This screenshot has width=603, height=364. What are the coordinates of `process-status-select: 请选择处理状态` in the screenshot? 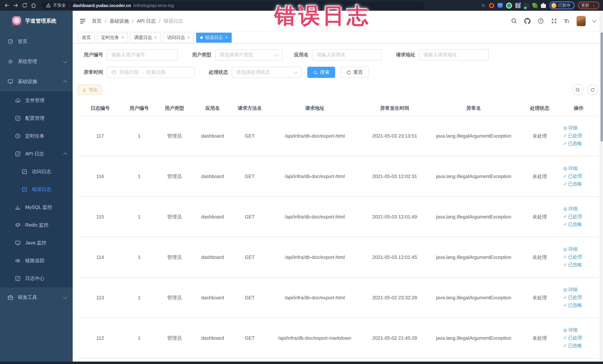 It's located at (267, 72).